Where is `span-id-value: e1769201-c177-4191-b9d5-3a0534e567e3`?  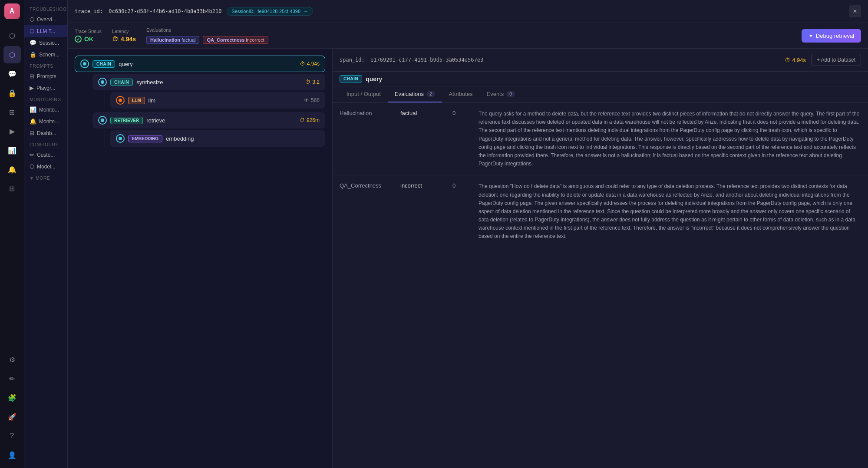
span-id-value: e1769201-c177-4191-b9d5-3a0534e567e3 is located at coordinates (427, 60).